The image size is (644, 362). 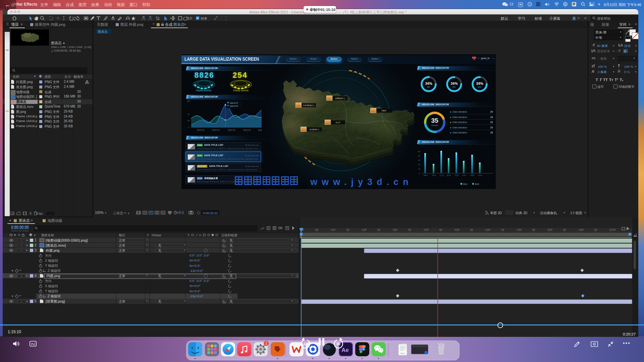 I want to click on svg-text: 5:00f, so click(x=457, y=230).